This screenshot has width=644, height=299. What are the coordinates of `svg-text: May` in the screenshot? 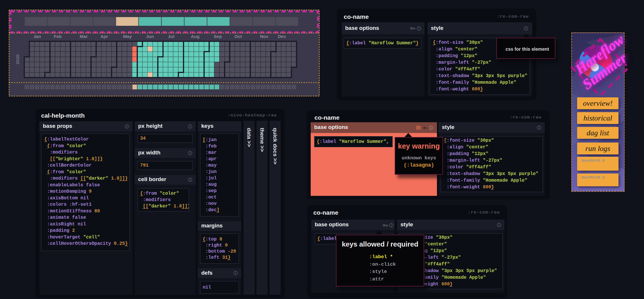 It's located at (127, 37).